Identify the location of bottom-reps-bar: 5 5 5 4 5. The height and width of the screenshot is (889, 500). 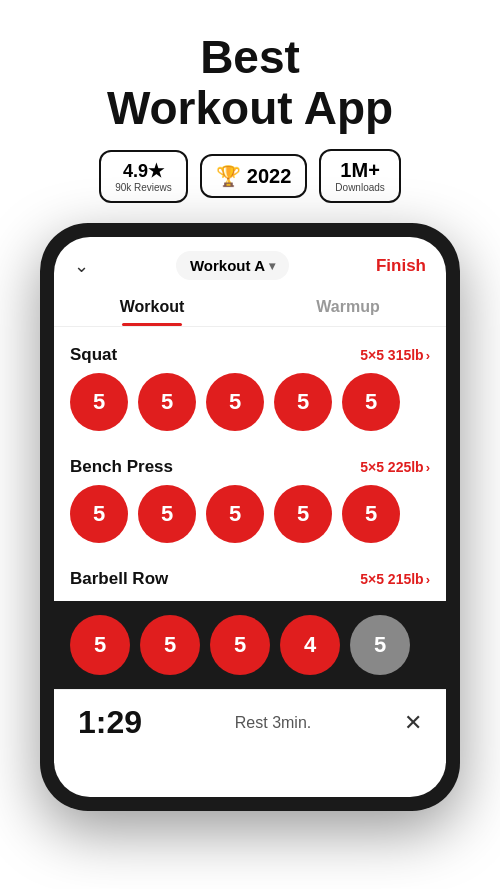
(250, 645).